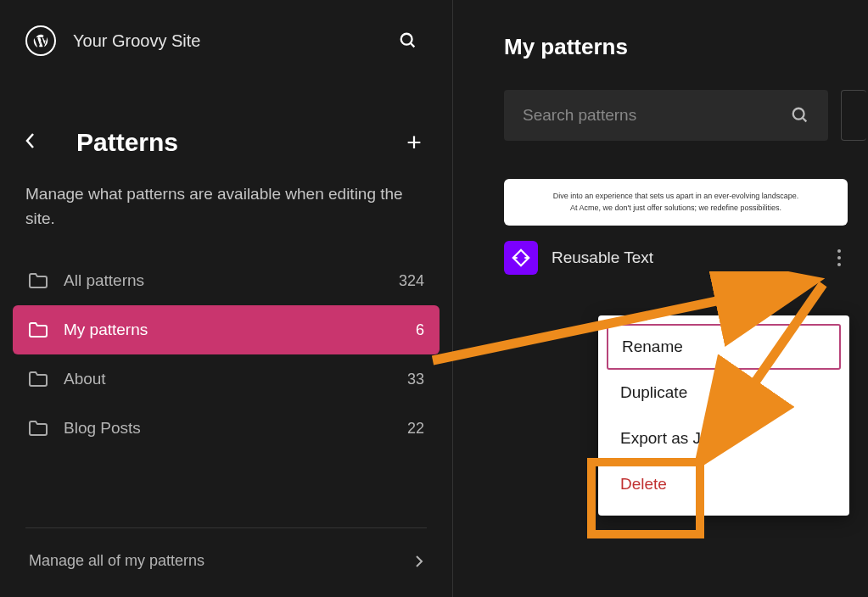 Image resolution: width=868 pixels, height=597 pixels. I want to click on search-button, so click(408, 41).